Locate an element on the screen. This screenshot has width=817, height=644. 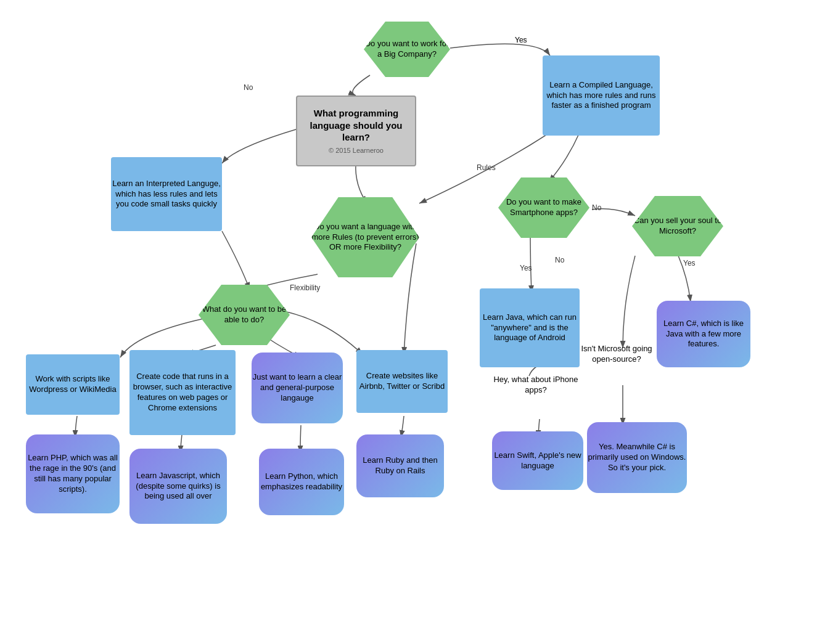
label-no3: No is located at coordinates (560, 260).